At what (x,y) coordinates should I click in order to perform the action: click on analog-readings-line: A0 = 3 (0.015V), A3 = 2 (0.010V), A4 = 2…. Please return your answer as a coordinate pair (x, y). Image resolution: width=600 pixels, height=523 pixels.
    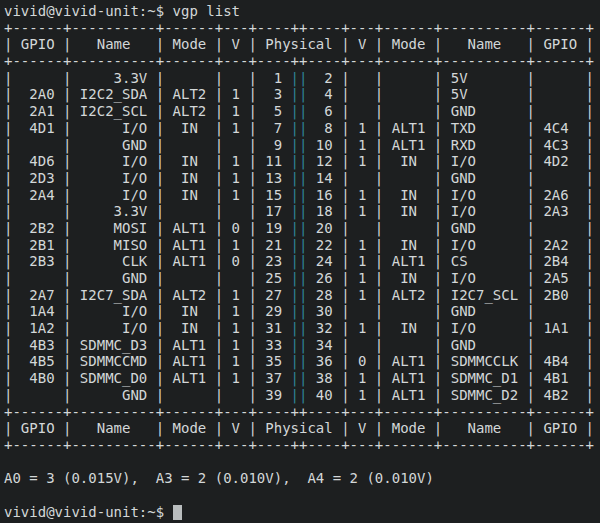
    Looking at the image, I should click on (302, 478).